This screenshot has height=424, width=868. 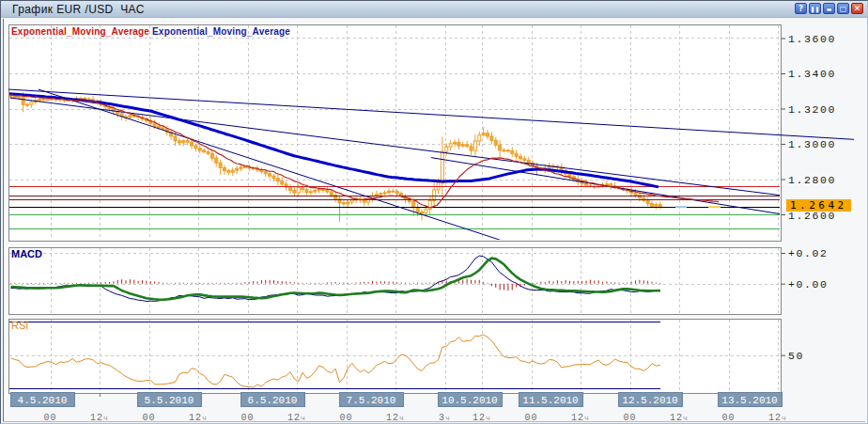 What do you see at coordinates (651, 400) in the screenshot?
I see `date-label-box: 12.5.2010` at bounding box center [651, 400].